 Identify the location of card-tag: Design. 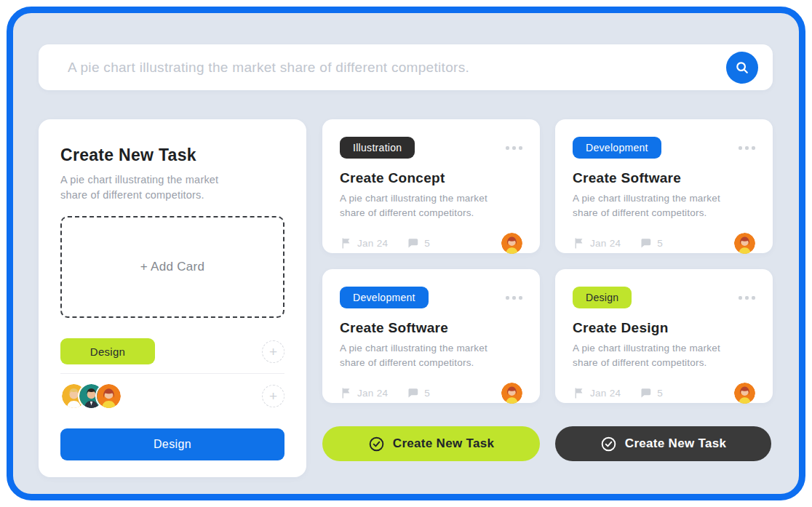
(602, 298).